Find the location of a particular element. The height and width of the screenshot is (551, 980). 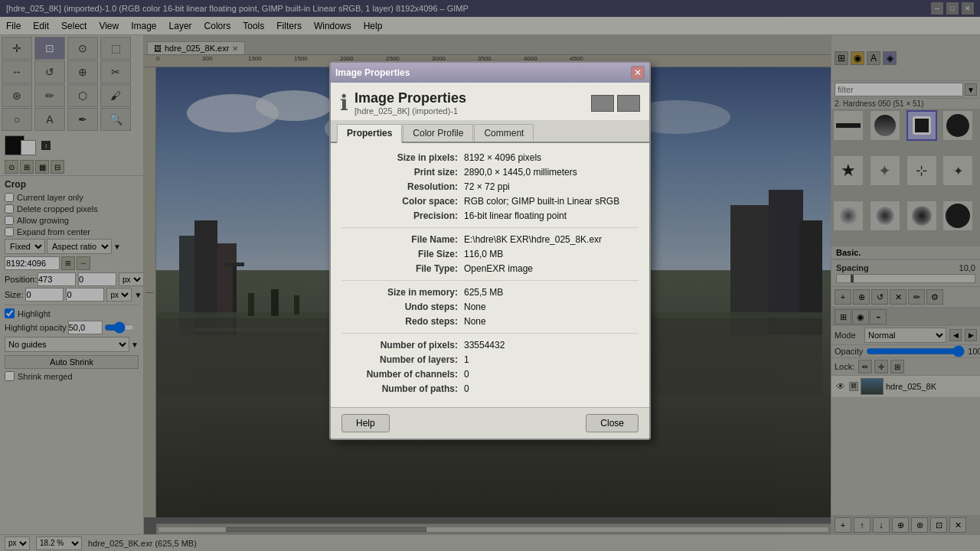

prop-value-print-size: 2890,0 × 1445,0 millimeters is located at coordinates (521, 172).